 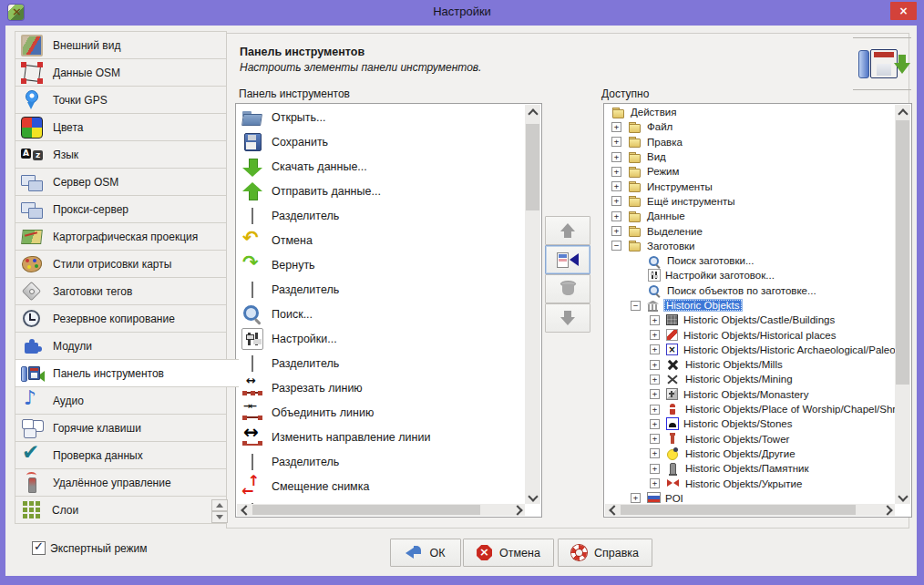 I want to click on tree-horizontal-scrollbar, so click(x=750, y=510).